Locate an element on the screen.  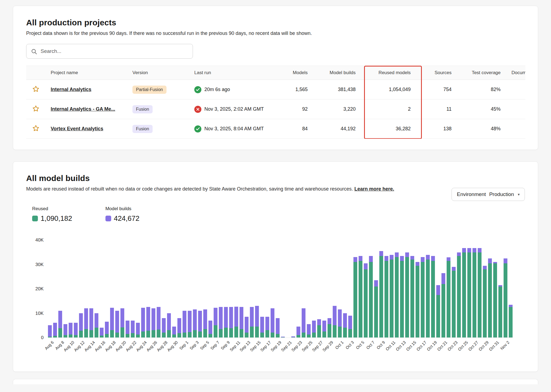
search-input is located at coordinates (110, 51).